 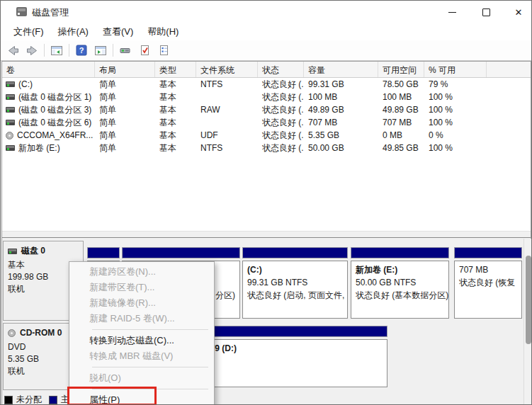 What do you see at coordinates (401, 84) in the screenshot?
I see `volume-free: 78.50 GB` at bounding box center [401, 84].